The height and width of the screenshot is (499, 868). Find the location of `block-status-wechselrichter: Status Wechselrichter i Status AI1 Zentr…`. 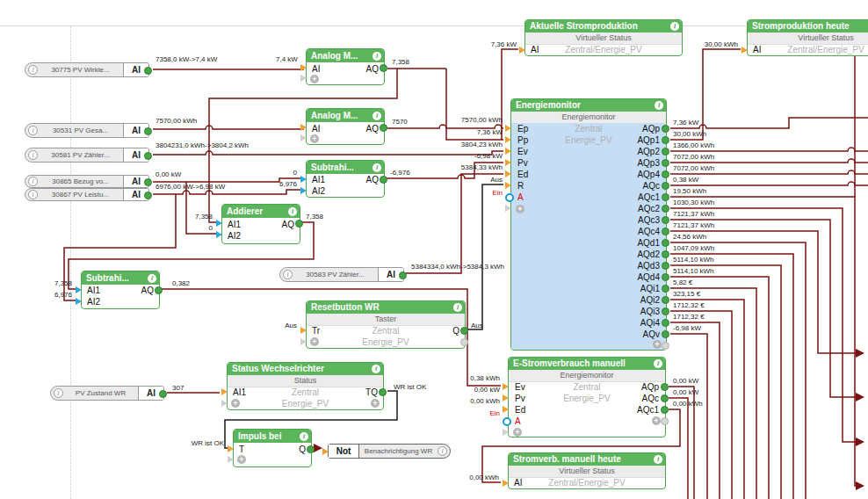

block-status-wechselrichter: Status Wechselrichter i Status AI1 Zentr… is located at coordinates (306, 387).